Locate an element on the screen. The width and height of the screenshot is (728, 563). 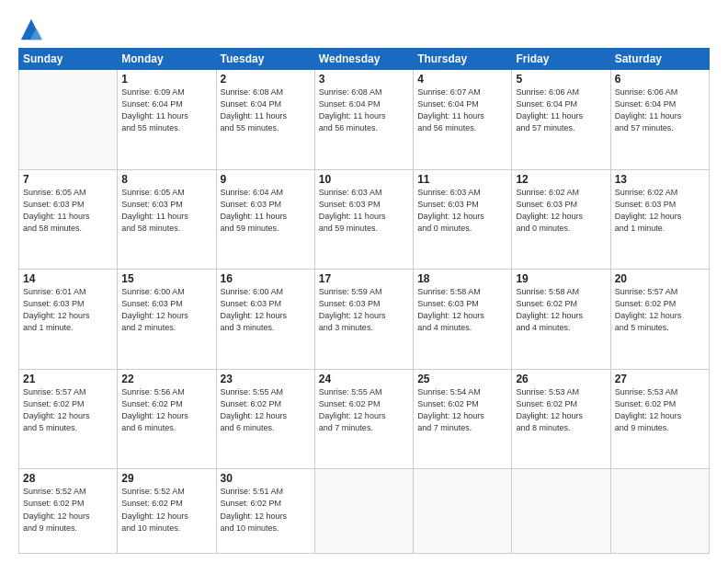
day-number: 27 is located at coordinates (660, 379).